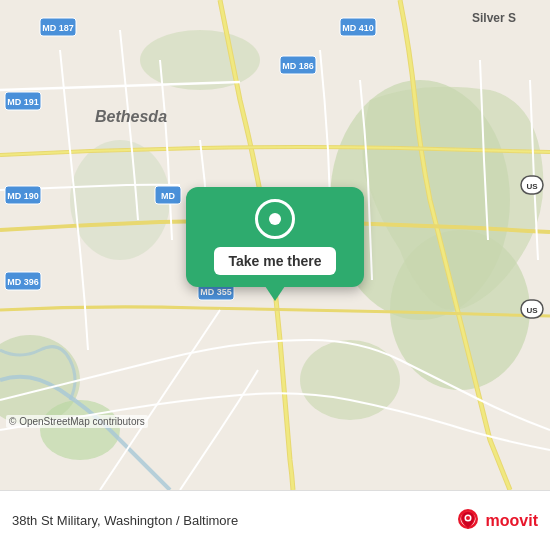  Describe the element at coordinates (298, 66) in the screenshot. I see `svg-text: MD 186` at that location.